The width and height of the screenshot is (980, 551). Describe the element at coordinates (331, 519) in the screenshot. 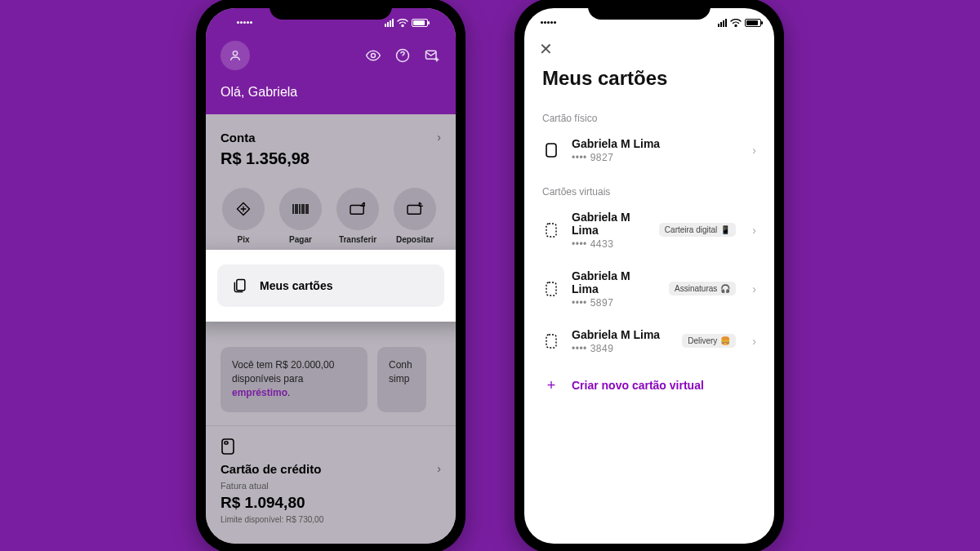

I see `credit-limit: Limite disponível: R$ 730,00` at that location.